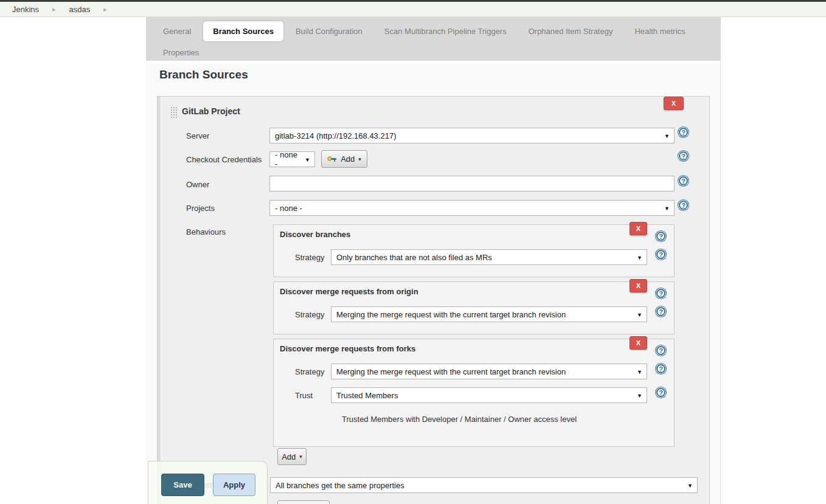  Describe the element at coordinates (336, 136) in the screenshot. I see `server-select-value: gitlab-3214 (http://192.168.43.217)` at that location.